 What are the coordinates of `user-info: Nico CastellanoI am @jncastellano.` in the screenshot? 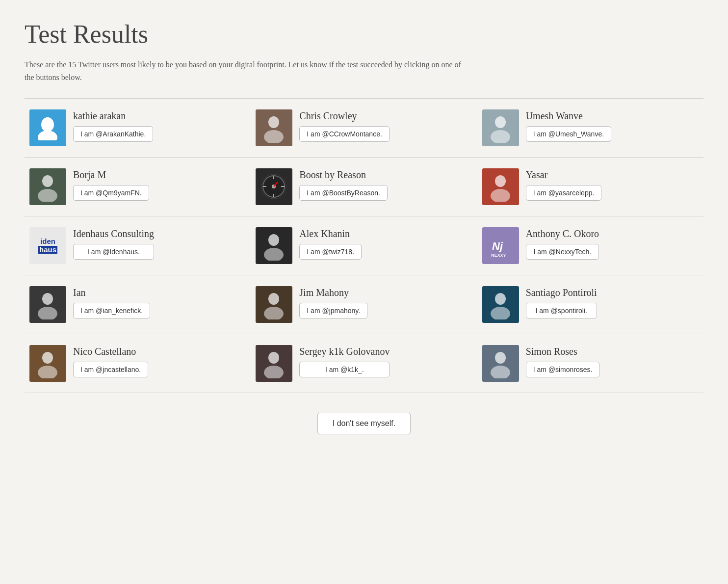 It's located at (111, 361).